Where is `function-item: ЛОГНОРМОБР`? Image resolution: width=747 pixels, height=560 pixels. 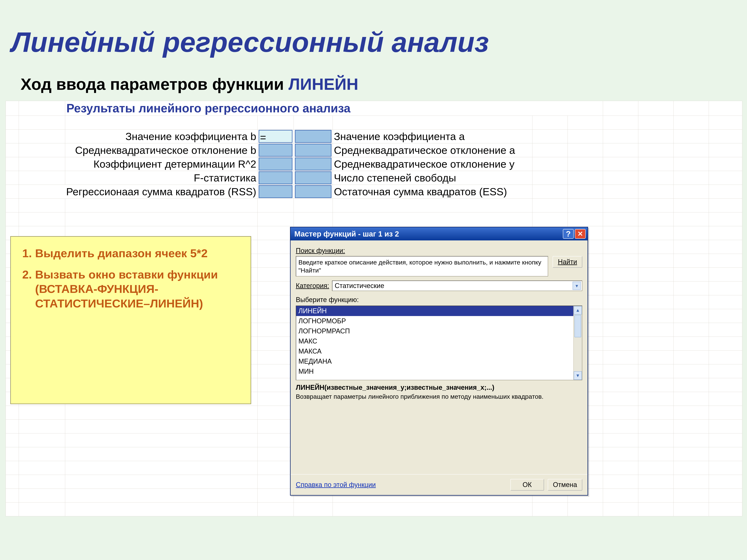
function-item: ЛОГНОРМОБР is located at coordinates (435, 321).